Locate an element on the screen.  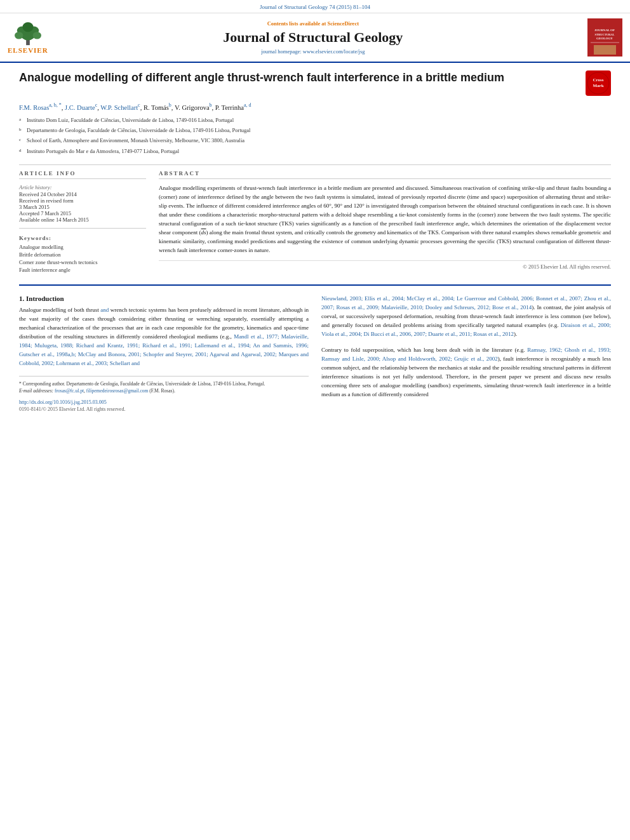
elsevier-tree-icon is located at coordinates (28, 34).